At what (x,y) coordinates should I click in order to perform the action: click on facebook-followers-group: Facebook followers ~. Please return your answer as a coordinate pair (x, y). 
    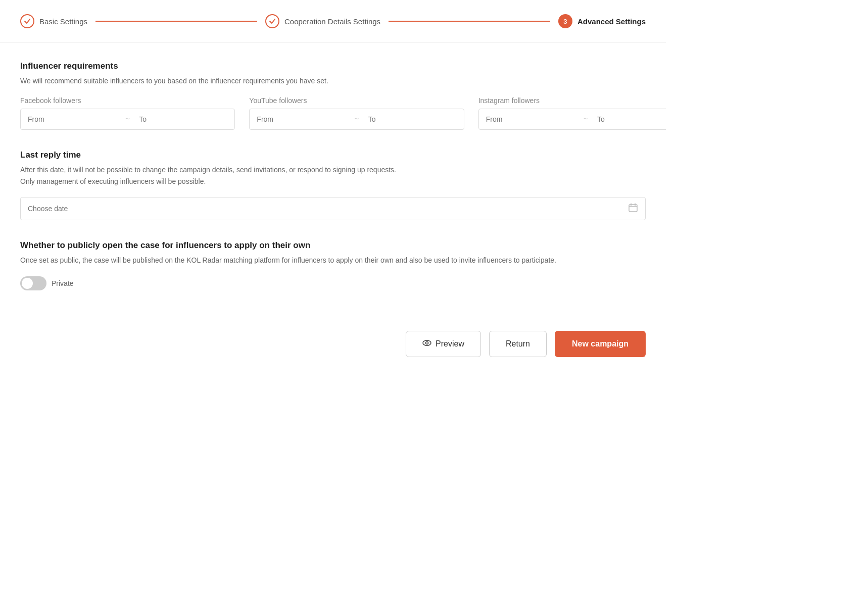
    Looking at the image, I should click on (127, 113).